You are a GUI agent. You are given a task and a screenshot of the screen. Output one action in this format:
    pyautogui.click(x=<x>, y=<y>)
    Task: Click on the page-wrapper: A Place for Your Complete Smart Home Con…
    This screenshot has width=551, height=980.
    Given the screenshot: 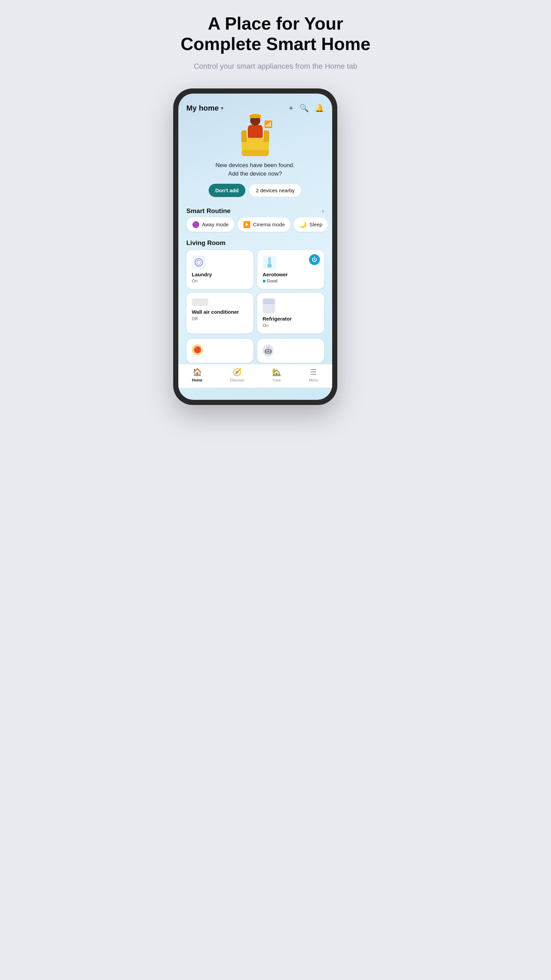 What is the action you would take?
    pyautogui.click(x=276, y=209)
    